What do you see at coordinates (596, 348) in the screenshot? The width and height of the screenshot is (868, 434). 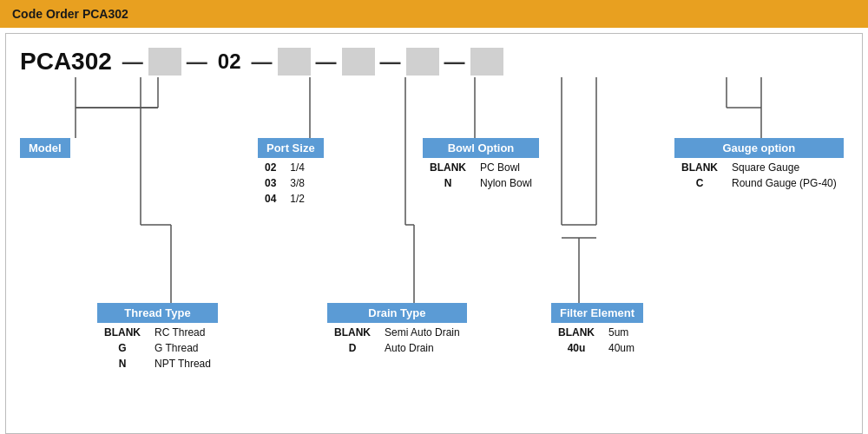 I see `list-item: 40u40um` at bounding box center [596, 348].